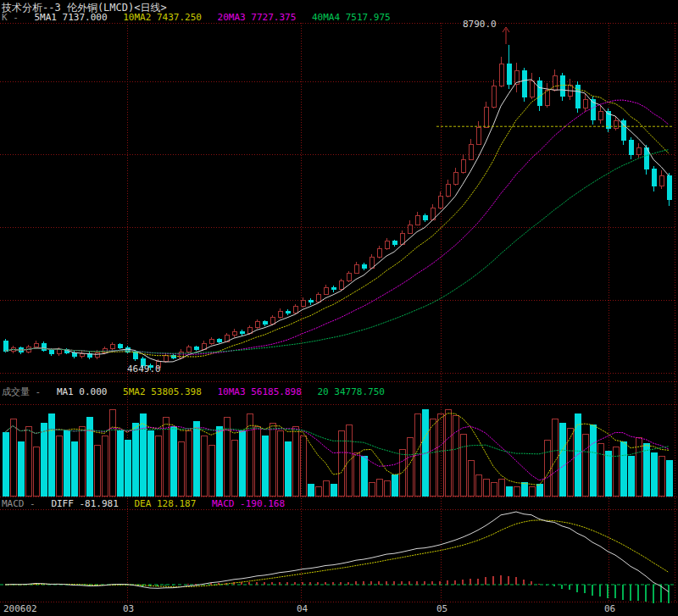 This screenshot has width=678, height=616. What do you see at coordinates (164, 503) in the screenshot?
I see `dea-value: DEA 128.187` at bounding box center [164, 503].